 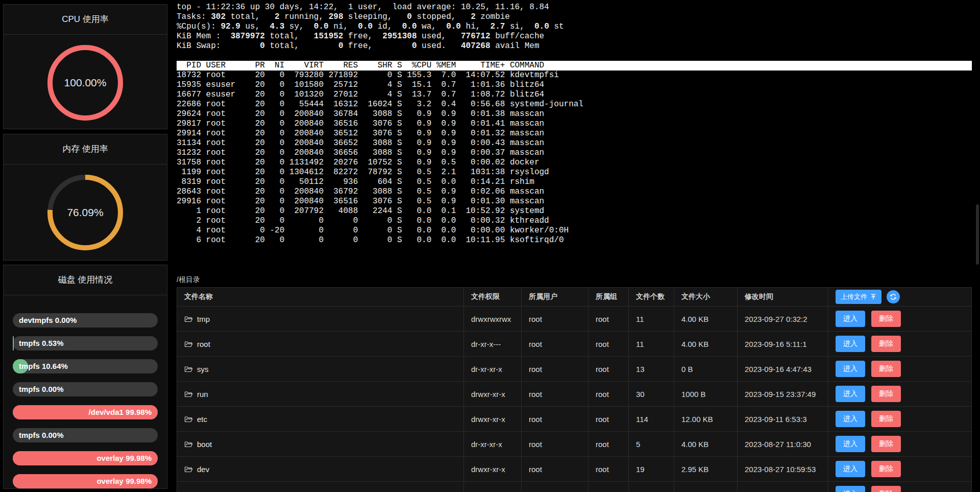 I want to click on file-mtime: 2023-08-27 10:59:53, so click(x=783, y=469).